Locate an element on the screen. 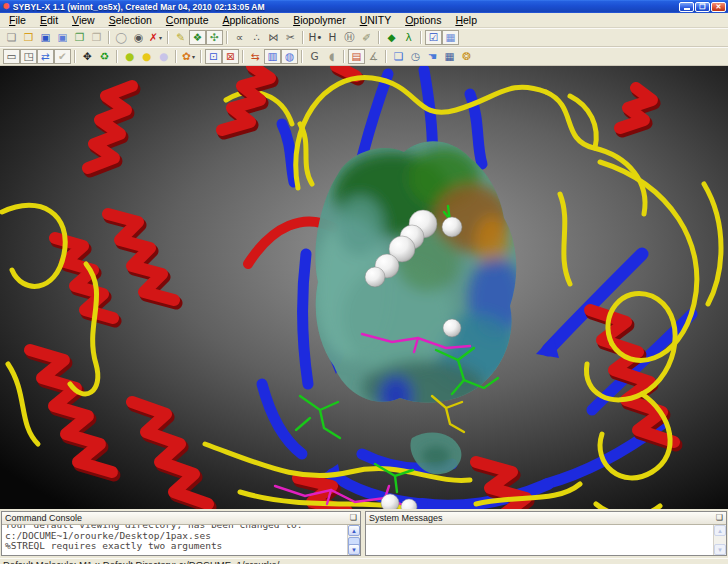 The image size is (728, 564). lasso-select-icon: ◯ is located at coordinates (122, 38).